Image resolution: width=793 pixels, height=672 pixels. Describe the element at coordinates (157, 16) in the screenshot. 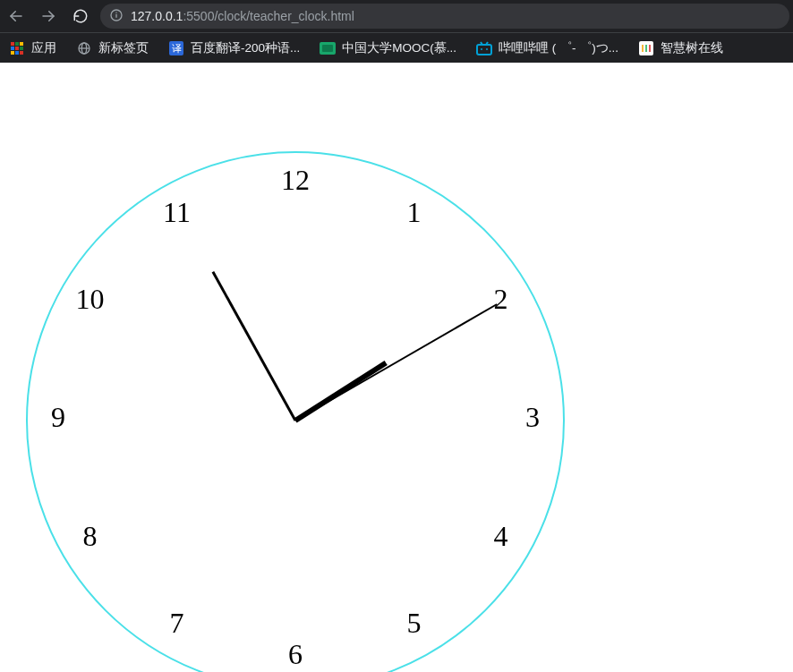

I see `url-host: 127.0.0.1` at that location.